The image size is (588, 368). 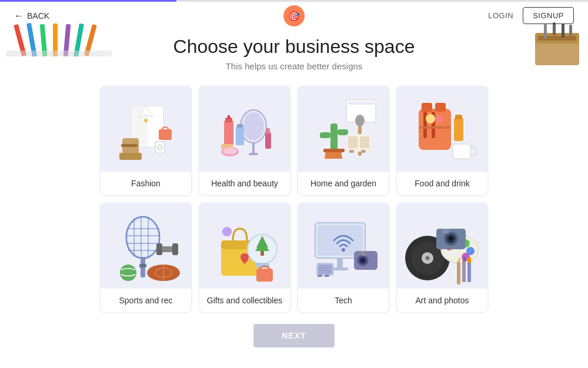 What do you see at coordinates (548, 15) in the screenshot?
I see `signup-button: SIGNUP` at bounding box center [548, 15].